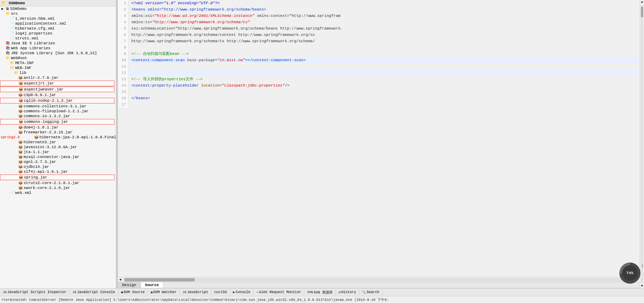 The image size is (644, 303). Describe the element at coordinates (35, 292) in the screenshot. I see `toolbar-item-javascript-scripts-inspector: JS JavaScript Scripts Inspector` at that location.